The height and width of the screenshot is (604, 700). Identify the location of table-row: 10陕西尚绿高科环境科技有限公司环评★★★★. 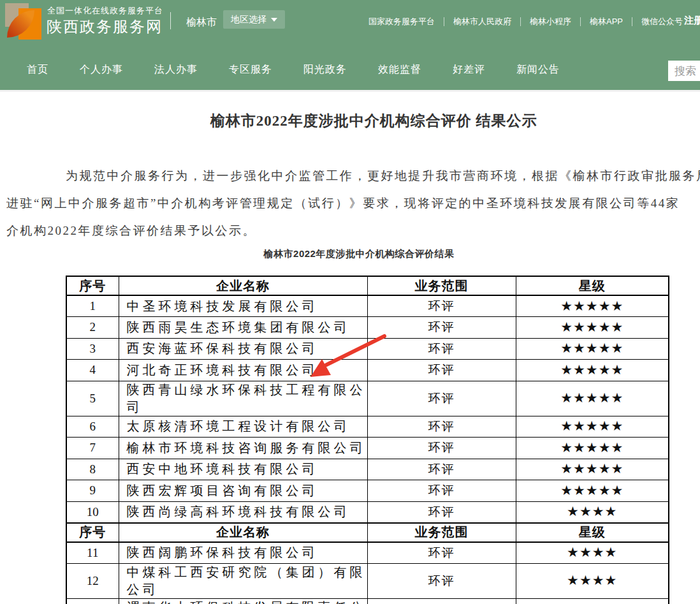
(367, 512).